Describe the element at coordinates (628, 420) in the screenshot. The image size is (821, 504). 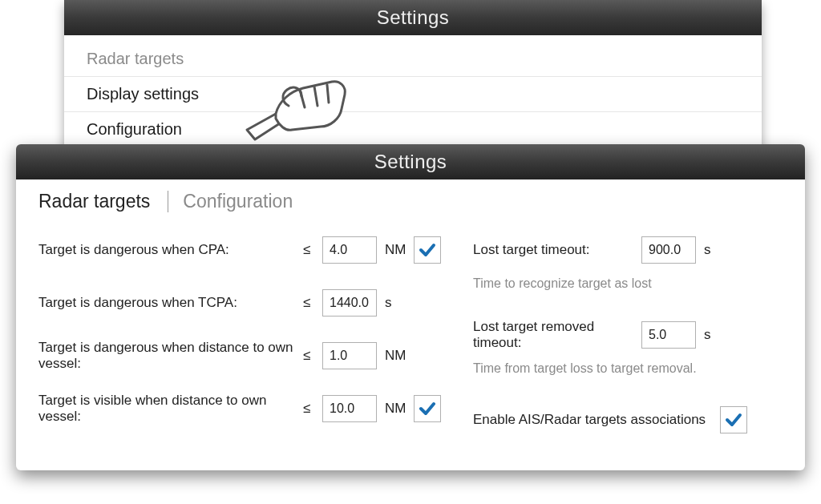
I see `row-ais-radar-assoc: Enable AIS/Radar targets associations` at that location.